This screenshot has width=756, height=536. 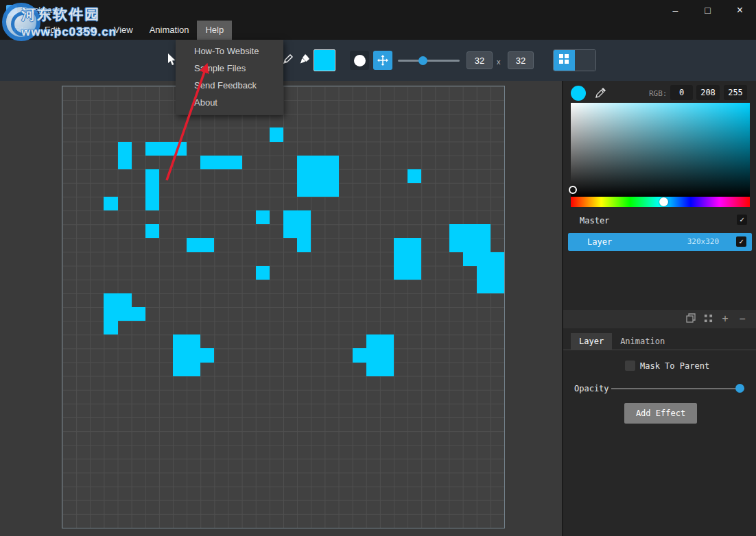 I want to click on menu-item-howto-website: How-To Website, so click(x=229, y=51).